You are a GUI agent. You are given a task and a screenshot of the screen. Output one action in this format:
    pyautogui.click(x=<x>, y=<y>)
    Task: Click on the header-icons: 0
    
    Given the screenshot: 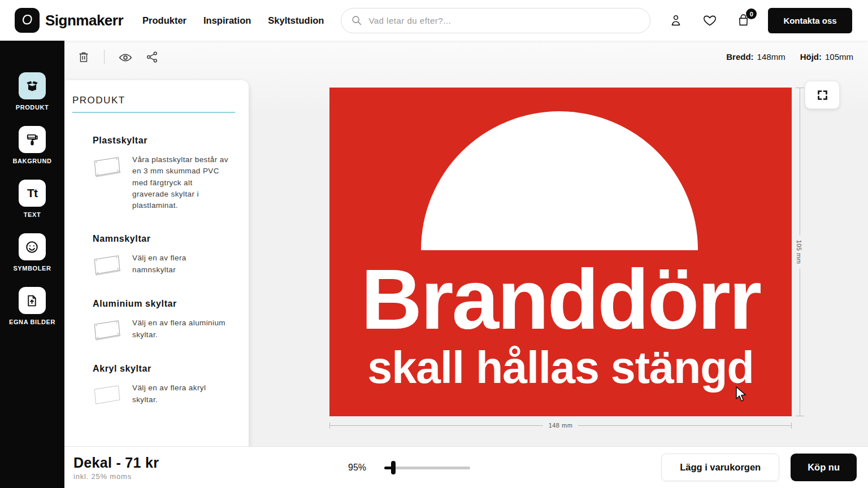 What is the action you would take?
    pyautogui.click(x=710, y=20)
    